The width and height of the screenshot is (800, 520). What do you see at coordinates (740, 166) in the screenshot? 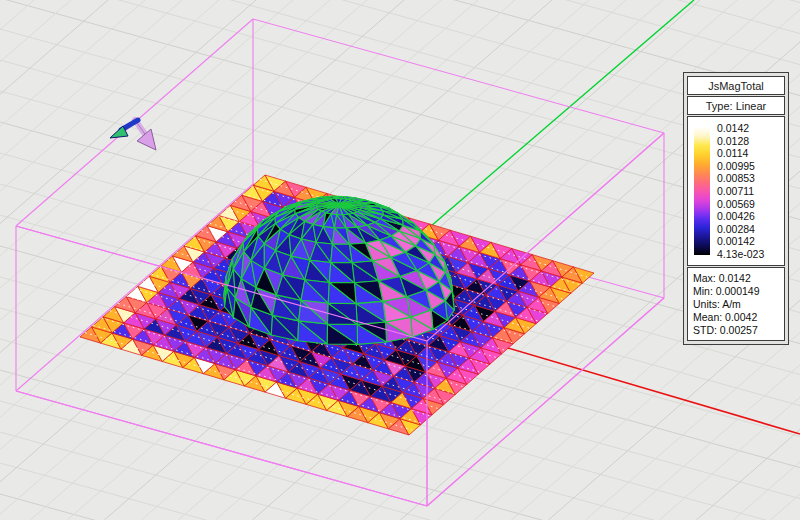
I see `scale-tick-label: 0.00995` at bounding box center [740, 166].